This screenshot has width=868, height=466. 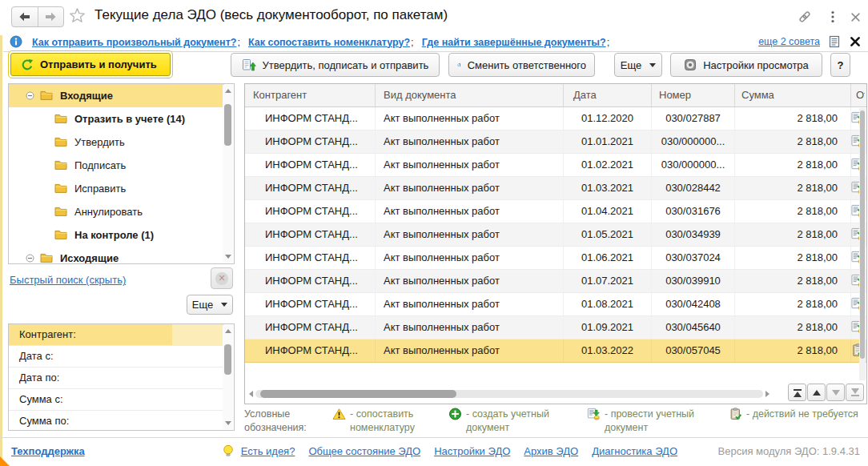 What do you see at coordinates (117, 255) in the screenshot?
I see `tree-item: Исходящие` at bounding box center [117, 255].